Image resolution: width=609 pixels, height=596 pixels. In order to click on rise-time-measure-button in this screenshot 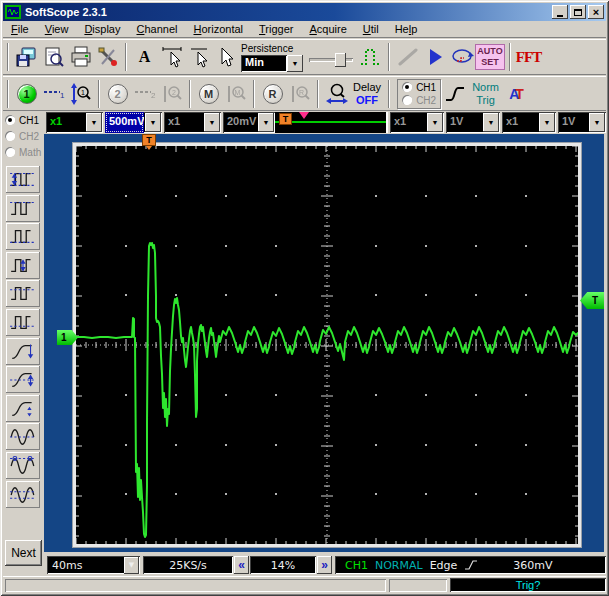, I will do `click(23, 352)`.